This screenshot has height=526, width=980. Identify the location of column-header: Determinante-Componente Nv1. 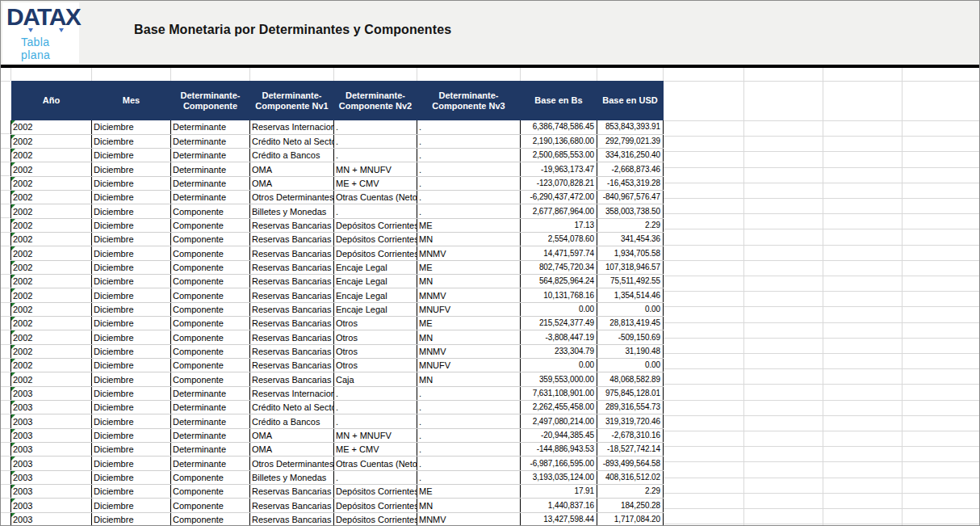
(292, 100).